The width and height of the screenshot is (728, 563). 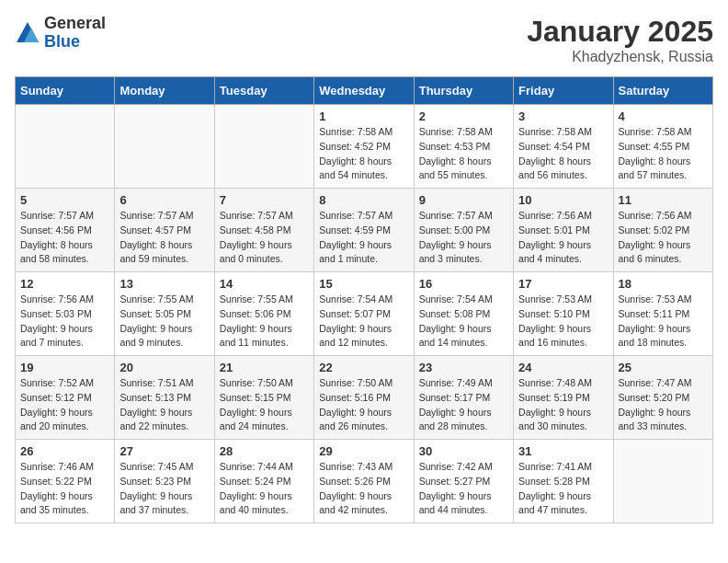 I want to click on day-number: 10, so click(x=563, y=201).